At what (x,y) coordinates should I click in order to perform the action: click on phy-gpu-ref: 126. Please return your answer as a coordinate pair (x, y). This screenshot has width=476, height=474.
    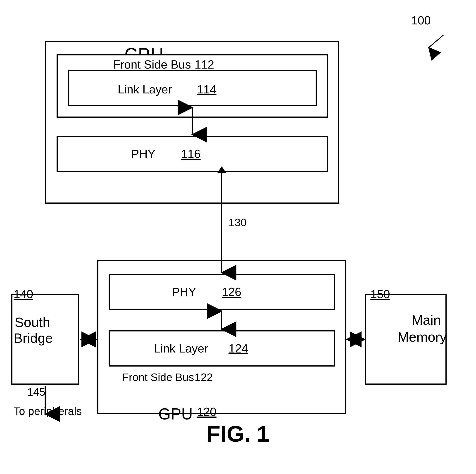
    Looking at the image, I should click on (232, 292).